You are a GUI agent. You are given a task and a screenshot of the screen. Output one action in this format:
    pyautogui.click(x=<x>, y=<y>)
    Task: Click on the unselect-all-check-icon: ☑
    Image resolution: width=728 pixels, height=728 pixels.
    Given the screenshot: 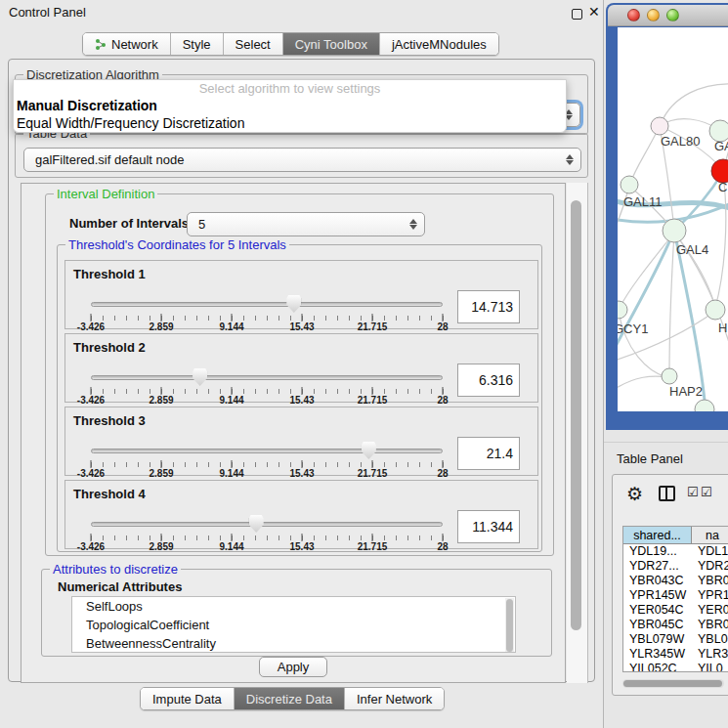 What is the action you would take?
    pyautogui.click(x=707, y=492)
    